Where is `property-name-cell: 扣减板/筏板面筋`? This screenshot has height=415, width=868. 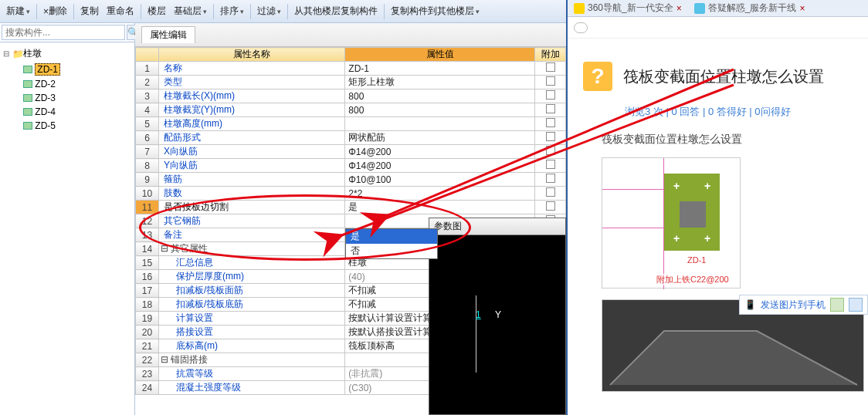
property-name-cell: 扣减板/筏板面筋 is located at coordinates (252, 291).